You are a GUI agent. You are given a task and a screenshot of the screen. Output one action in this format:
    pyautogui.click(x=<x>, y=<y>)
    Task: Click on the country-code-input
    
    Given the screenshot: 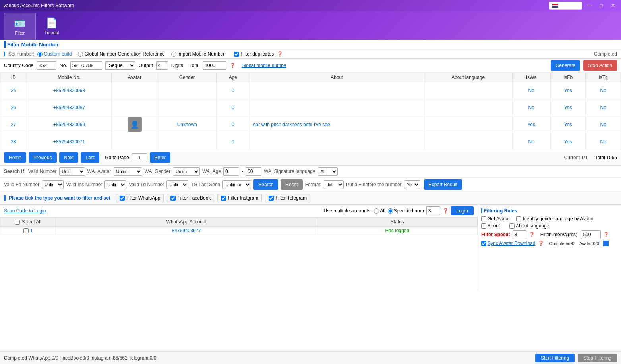 What is the action you would take?
    pyautogui.click(x=46, y=65)
    